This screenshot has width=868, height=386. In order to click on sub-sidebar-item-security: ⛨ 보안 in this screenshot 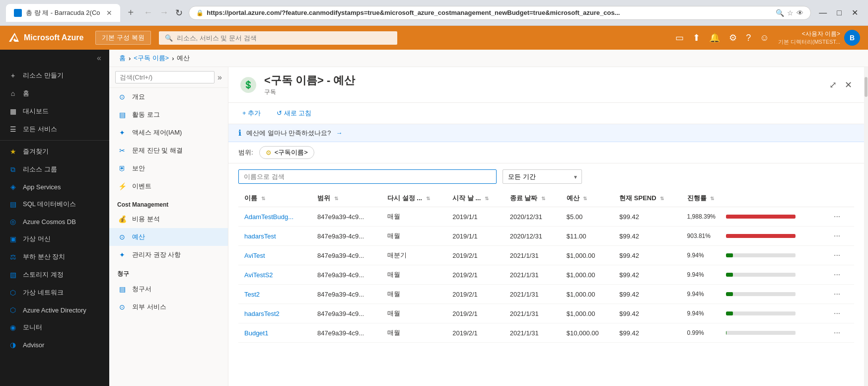, I will do `click(169, 168)`.